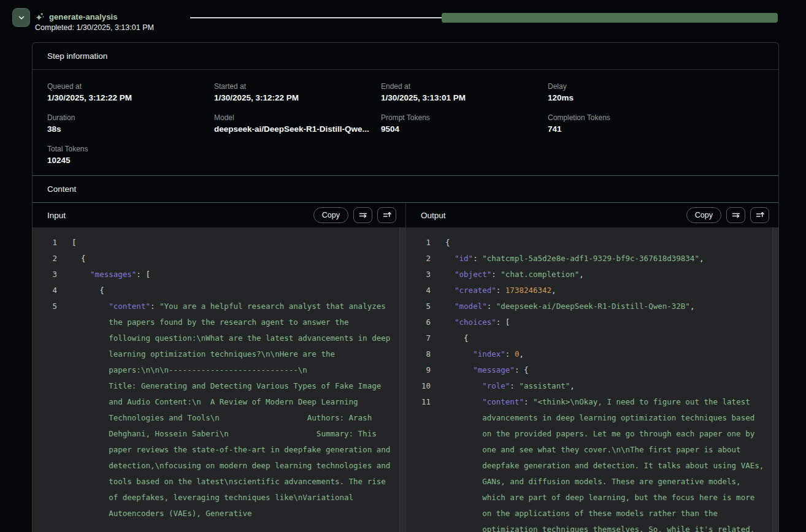 Image resolution: width=806 pixels, height=532 pixels. What do you see at coordinates (593, 215) in the screenshot?
I see `output-panel-header: Output Copy` at bounding box center [593, 215].